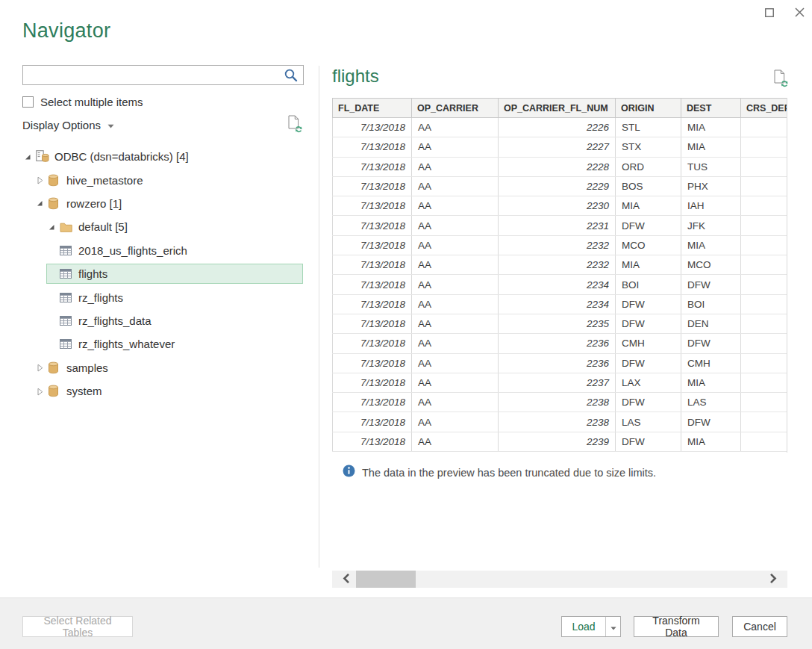 The image size is (812, 649). What do you see at coordinates (152, 273) in the screenshot?
I see `navigator-tree: ODBC (dsn=databricks) [4]hive_metastorer…` at bounding box center [152, 273].